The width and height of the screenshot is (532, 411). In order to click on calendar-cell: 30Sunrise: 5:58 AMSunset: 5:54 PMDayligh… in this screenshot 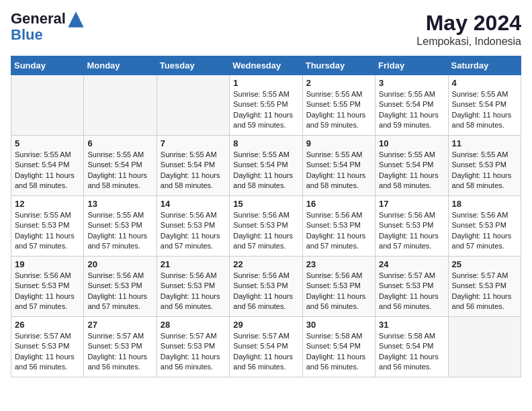, I will do `click(339, 347)`.